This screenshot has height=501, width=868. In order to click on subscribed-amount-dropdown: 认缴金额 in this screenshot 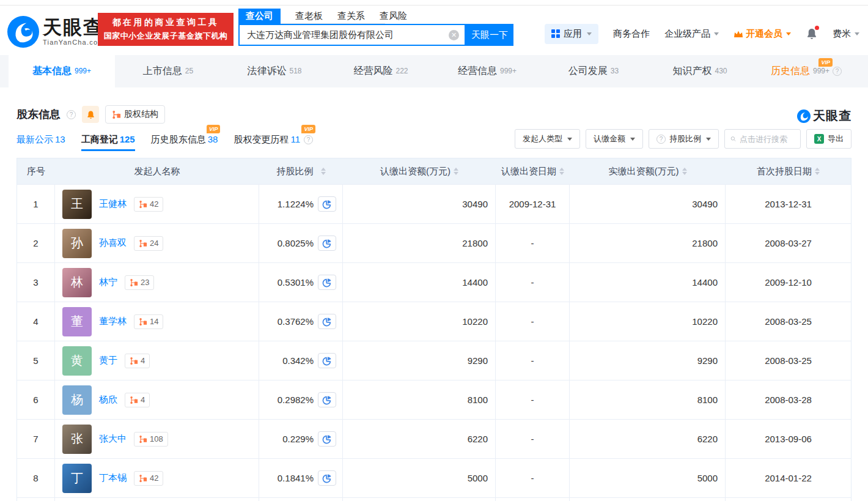, I will do `click(614, 139)`.